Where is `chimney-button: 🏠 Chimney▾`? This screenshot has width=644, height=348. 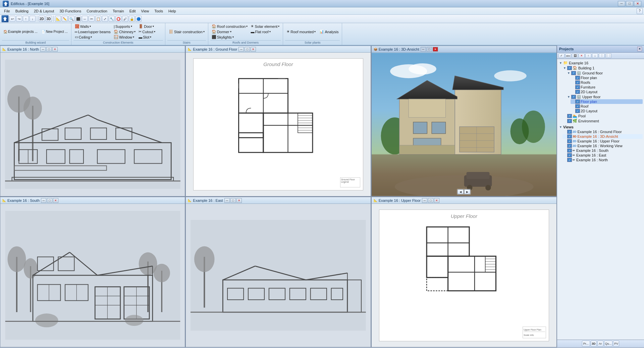
chimney-button: 🏠 Chimney▾ is located at coordinates (125, 32).